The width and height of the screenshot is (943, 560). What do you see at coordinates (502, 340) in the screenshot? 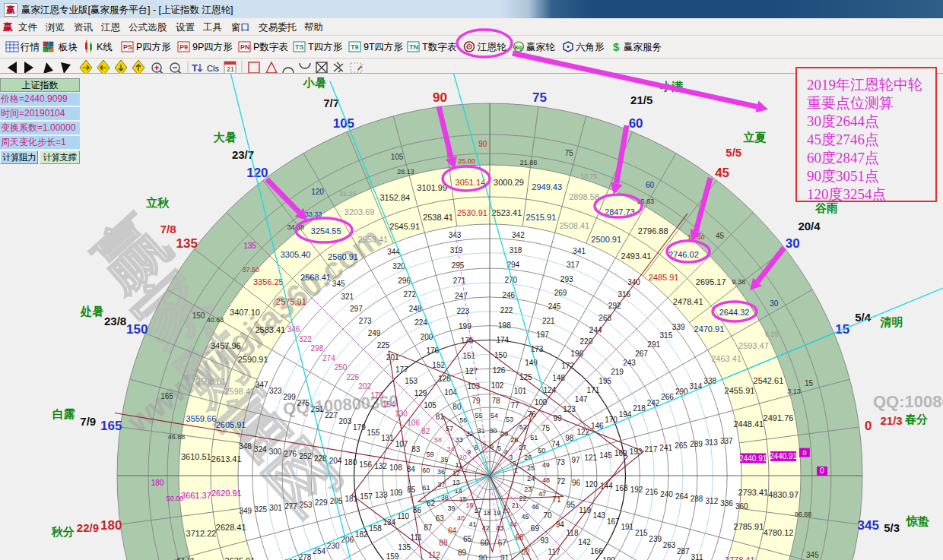
I see `svg-text: 174` at bounding box center [502, 340].